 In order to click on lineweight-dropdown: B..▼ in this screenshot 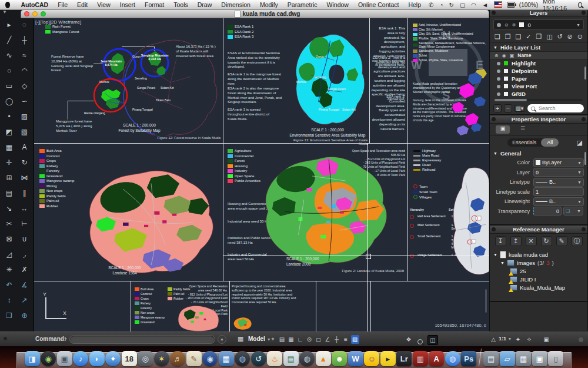, I will do `click(559, 201)`.